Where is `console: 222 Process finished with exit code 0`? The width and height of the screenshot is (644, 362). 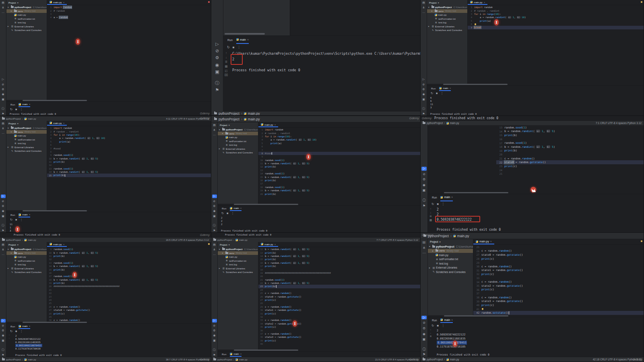 console: 222 Process finished with exit code 0 is located at coordinates (319, 224).